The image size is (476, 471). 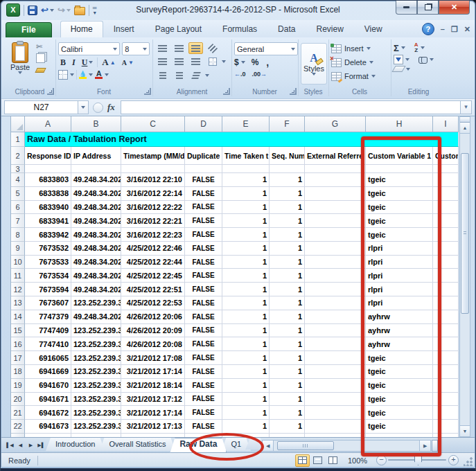 I want to click on wrap-text-button, so click(x=195, y=75).